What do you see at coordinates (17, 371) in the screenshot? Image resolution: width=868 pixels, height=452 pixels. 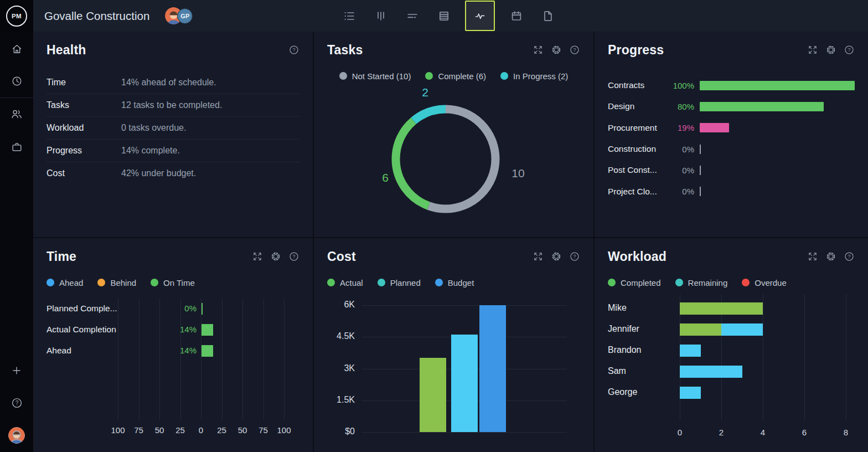 I see `add-plus-icon` at bounding box center [17, 371].